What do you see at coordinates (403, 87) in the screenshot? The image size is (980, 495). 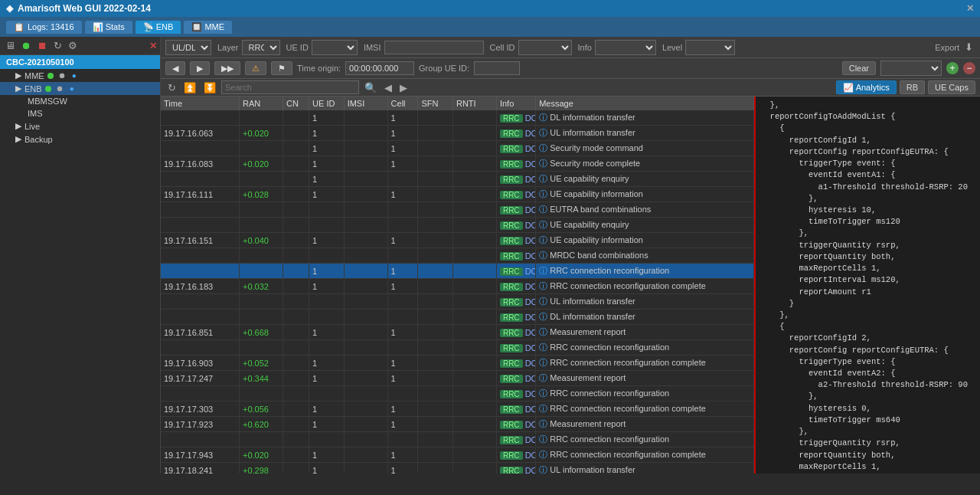 I see `search-next-btn: ▶` at bounding box center [403, 87].